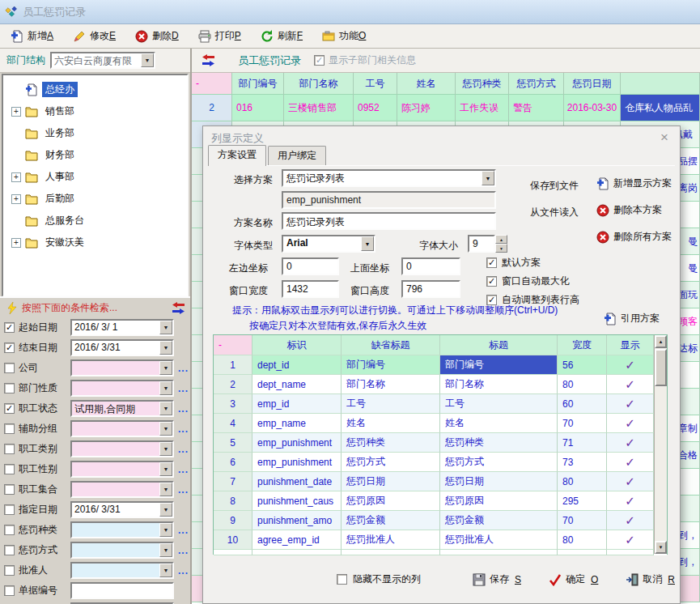 The height and width of the screenshot is (604, 700). Describe the element at coordinates (122, 489) in the screenshot. I see `filter-combo-8: ▼` at that location.